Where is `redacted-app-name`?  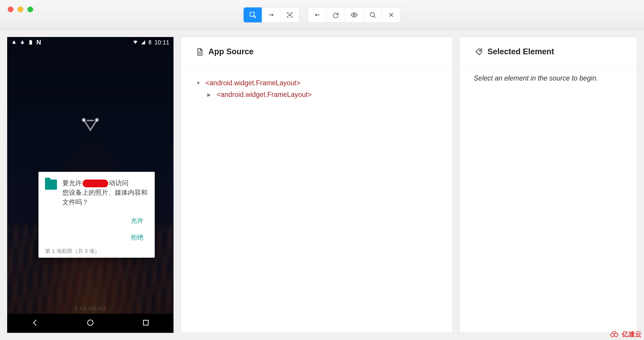
redacted-app-name is located at coordinates (95, 183).